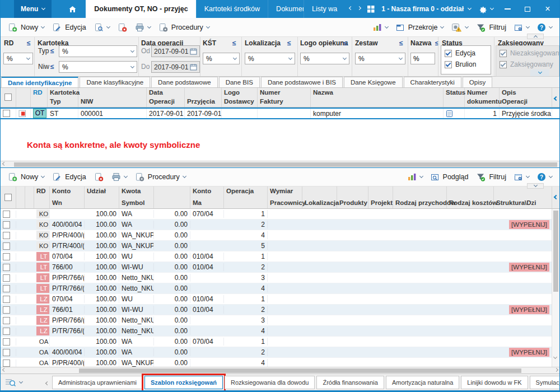  I want to click on filter-rd-combo: %, so click(18, 58).